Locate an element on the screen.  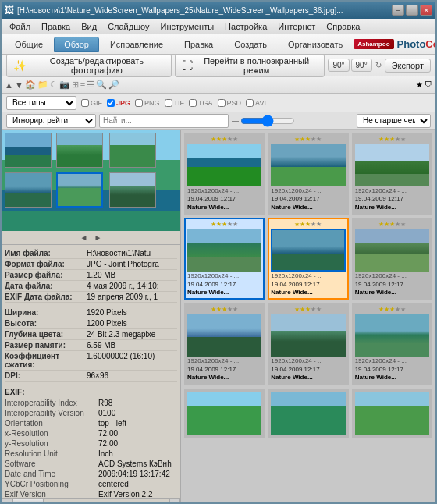
exif-ycbcr: YCbCr Positioning centered is located at coordinates (91, 484).